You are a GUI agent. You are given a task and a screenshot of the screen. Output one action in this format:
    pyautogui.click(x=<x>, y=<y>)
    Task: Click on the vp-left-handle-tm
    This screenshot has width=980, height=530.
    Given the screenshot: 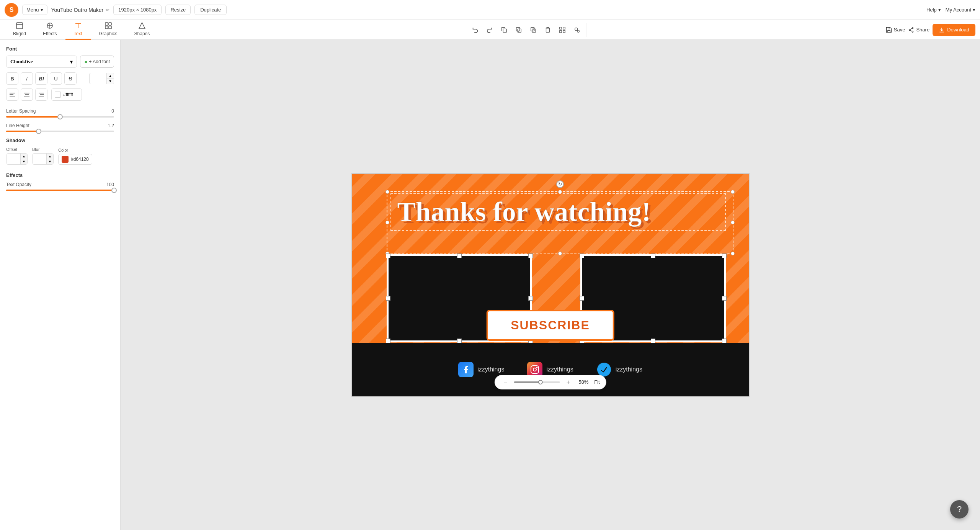 What is the action you would take?
    pyautogui.click(x=459, y=256)
    